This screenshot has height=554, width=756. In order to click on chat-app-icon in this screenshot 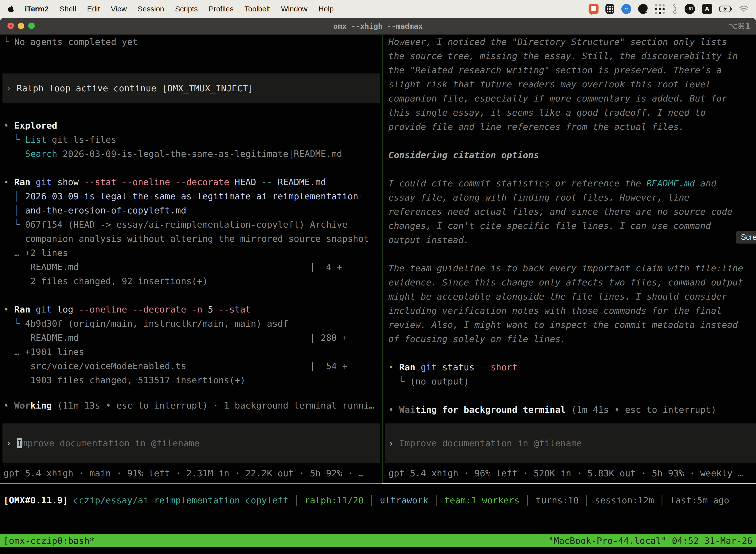, I will do `click(593, 9)`.